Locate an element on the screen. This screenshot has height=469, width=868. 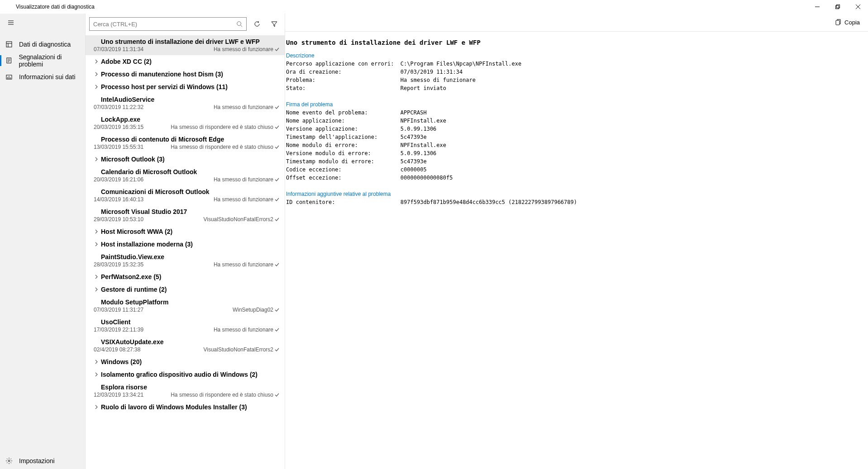
event-item: Microsoft Visual Studio 201729/03/2019 1… is located at coordinates (185, 215).